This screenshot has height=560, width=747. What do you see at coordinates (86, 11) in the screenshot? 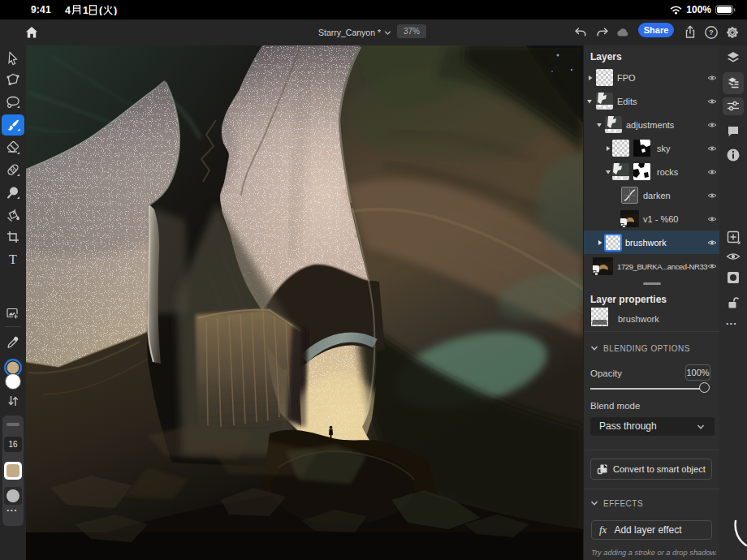
I see `svg-text: 1` at bounding box center [86, 11].